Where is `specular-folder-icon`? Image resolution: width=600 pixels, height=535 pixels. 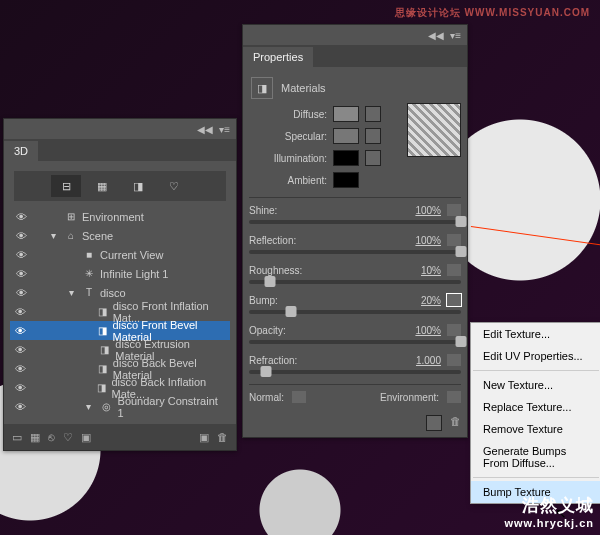
specular-folder-icon is located at coordinates (373, 136).